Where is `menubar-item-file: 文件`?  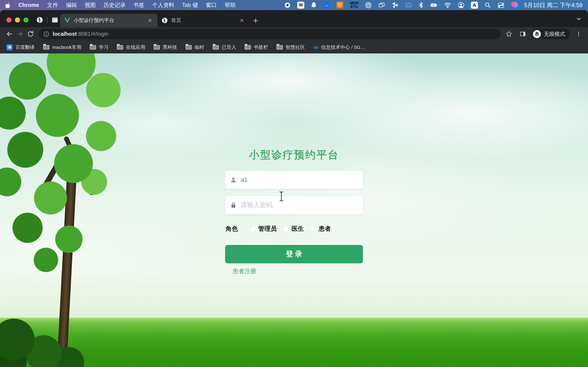
menubar-item-file: 文件 is located at coordinates (52, 5).